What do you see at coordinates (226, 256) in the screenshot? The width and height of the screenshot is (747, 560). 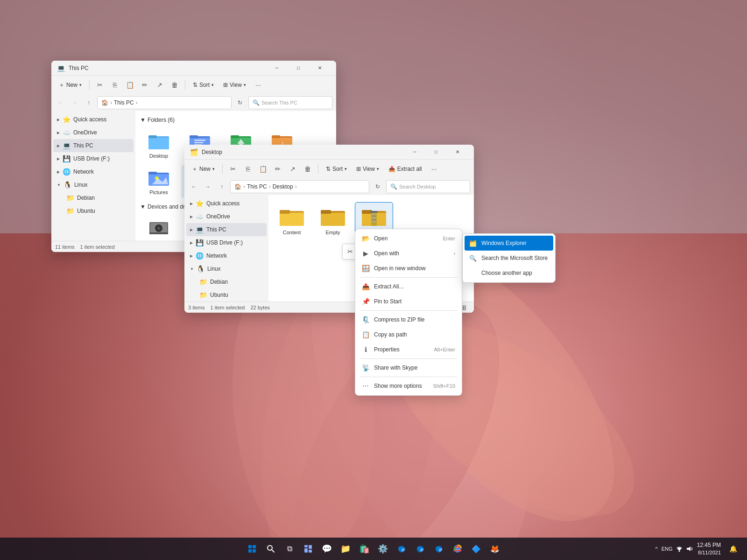 I see `sidebar2-network: ▶ 🌐 Network` at bounding box center [226, 256].